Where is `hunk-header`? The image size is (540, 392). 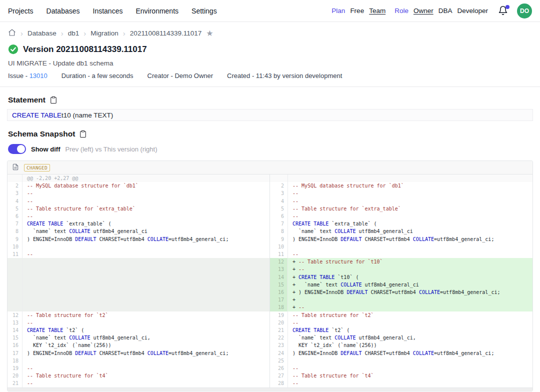
hunk-header is located at coordinates (410, 178).